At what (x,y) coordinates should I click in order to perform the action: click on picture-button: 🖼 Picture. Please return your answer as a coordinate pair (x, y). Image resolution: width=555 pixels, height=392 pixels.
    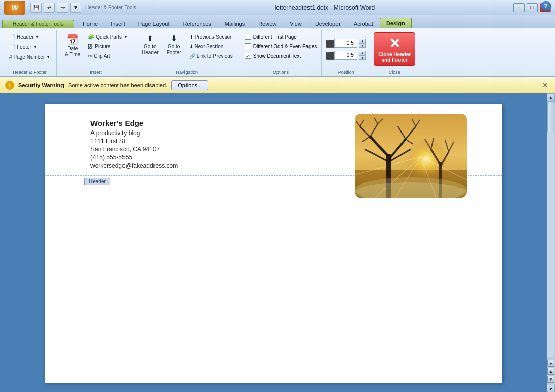
    Looking at the image, I should click on (108, 47).